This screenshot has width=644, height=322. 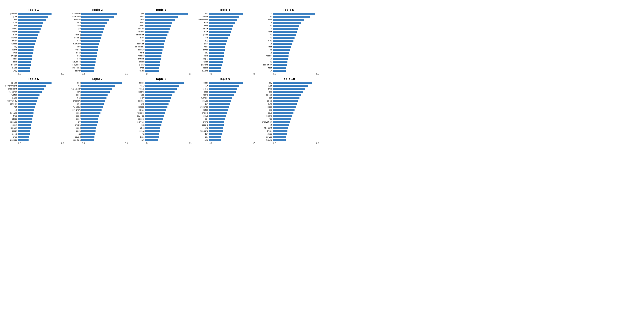 What do you see at coordinates (202, 122) in the screenshot?
I see `bar-label: crime` at bounding box center [202, 122].